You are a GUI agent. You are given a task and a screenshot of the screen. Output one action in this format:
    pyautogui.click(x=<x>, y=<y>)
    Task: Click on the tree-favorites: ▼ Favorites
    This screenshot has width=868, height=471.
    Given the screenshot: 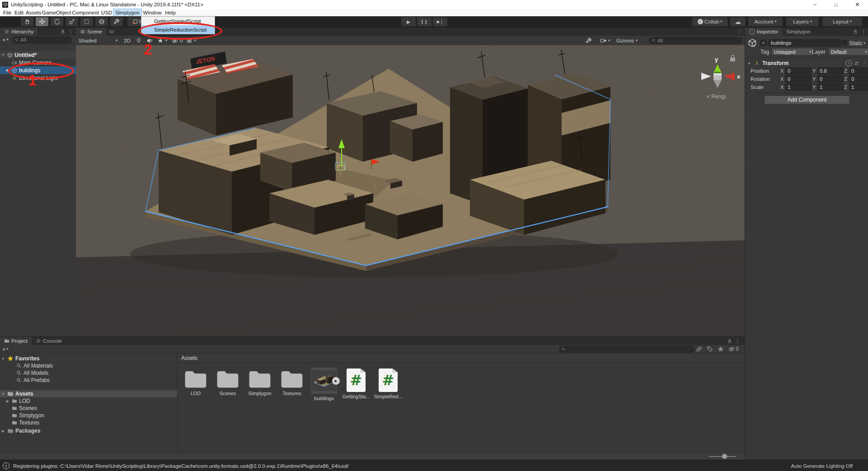 What is the action you would take?
    pyautogui.click(x=89, y=359)
    